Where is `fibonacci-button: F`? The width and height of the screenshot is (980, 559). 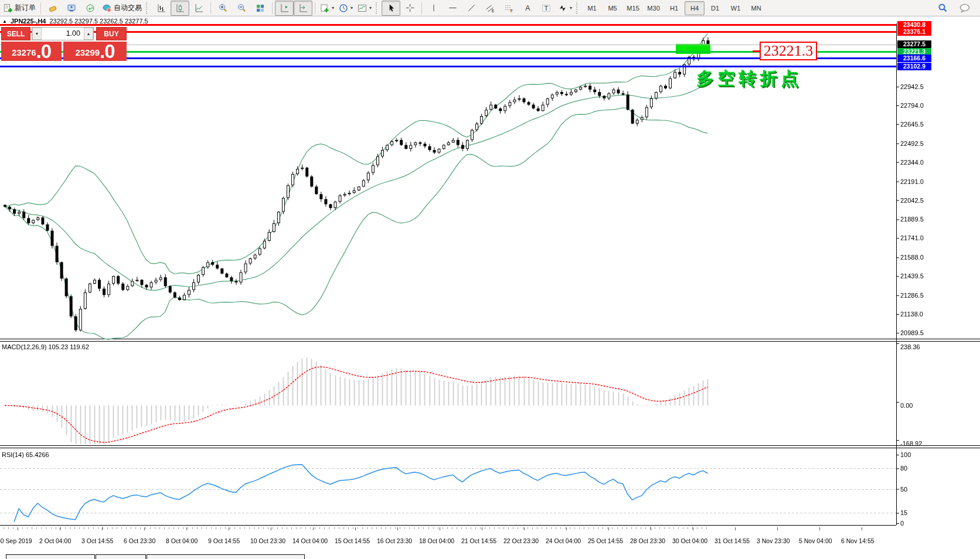
fibonacci-button: F is located at coordinates (509, 8).